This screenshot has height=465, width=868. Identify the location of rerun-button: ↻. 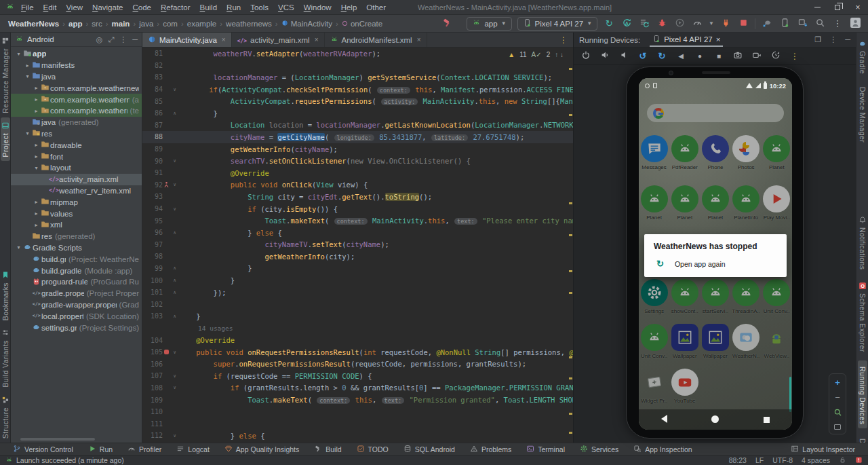
(609, 24).